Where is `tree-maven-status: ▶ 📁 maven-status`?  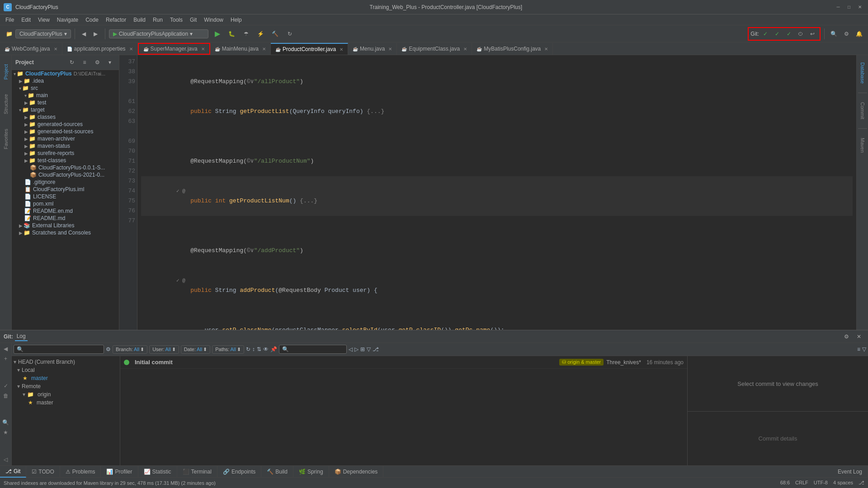 tree-maven-status: ▶ 📁 maven-status is located at coordinates (65, 146).